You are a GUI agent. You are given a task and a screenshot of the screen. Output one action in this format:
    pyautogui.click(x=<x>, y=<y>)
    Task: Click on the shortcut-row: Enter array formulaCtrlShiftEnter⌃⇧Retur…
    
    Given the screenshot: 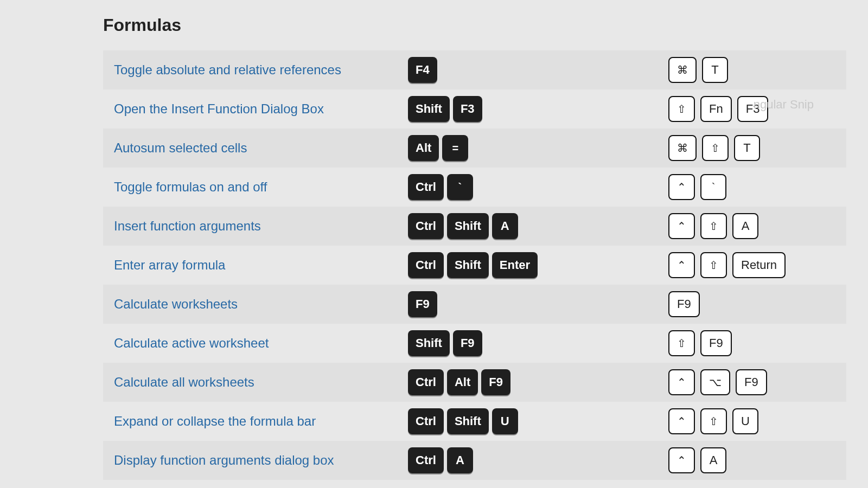 What is the action you would take?
    pyautogui.click(x=475, y=265)
    